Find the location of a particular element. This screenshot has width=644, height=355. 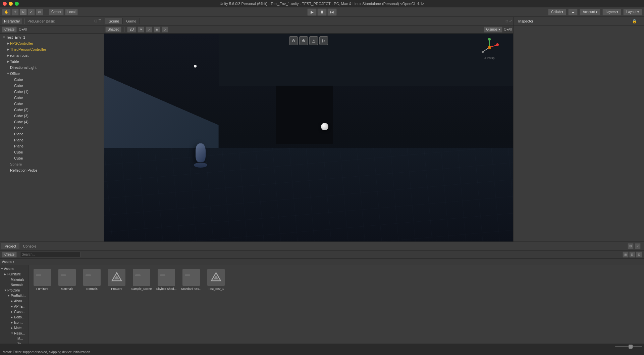

close-button is located at coordinates (5, 4).